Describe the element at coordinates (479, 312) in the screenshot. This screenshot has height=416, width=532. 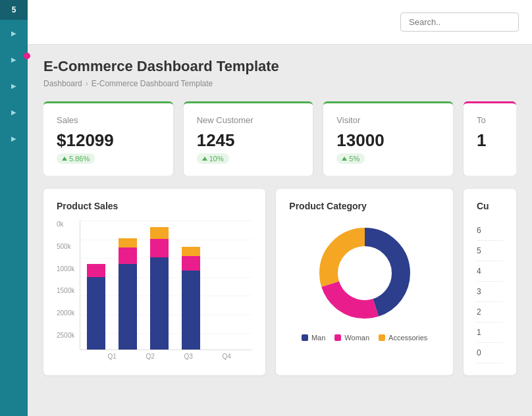
I see `line-label-2: 2` at that location.